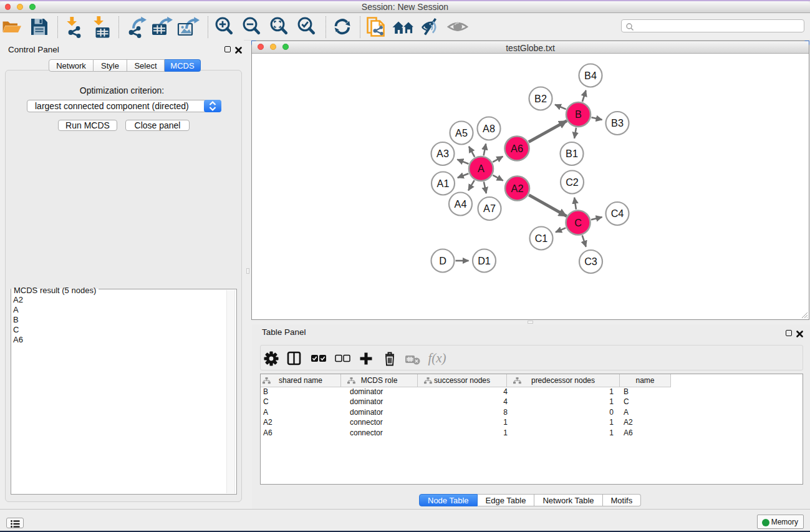 The height and width of the screenshot is (532, 810). What do you see at coordinates (591, 261) in the screenshot?
I see `svg-text: C3` at bounding box center [591, 261].